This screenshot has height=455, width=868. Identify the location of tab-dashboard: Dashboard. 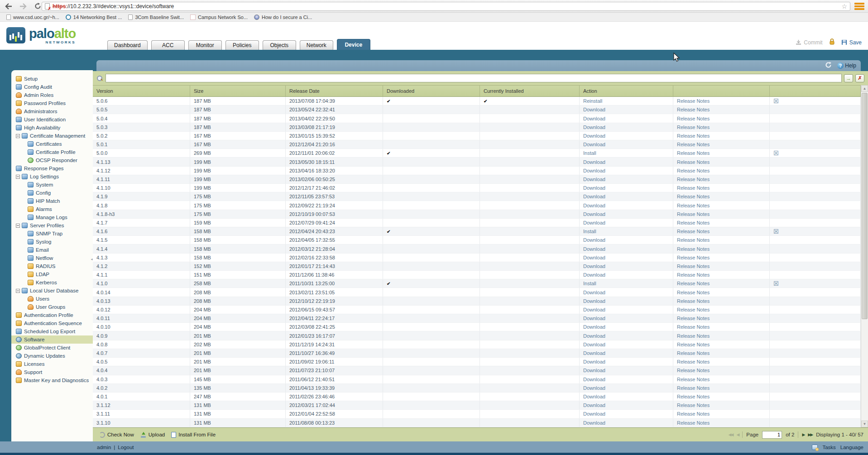
(128, 45).